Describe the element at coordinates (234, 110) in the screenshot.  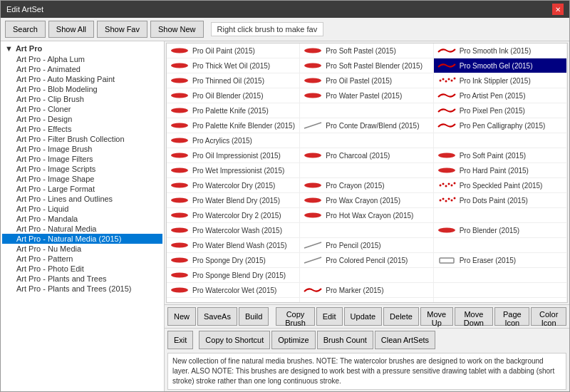
I see `brush-cell-4-0: Pro Palette Knife (2015)` at that location.